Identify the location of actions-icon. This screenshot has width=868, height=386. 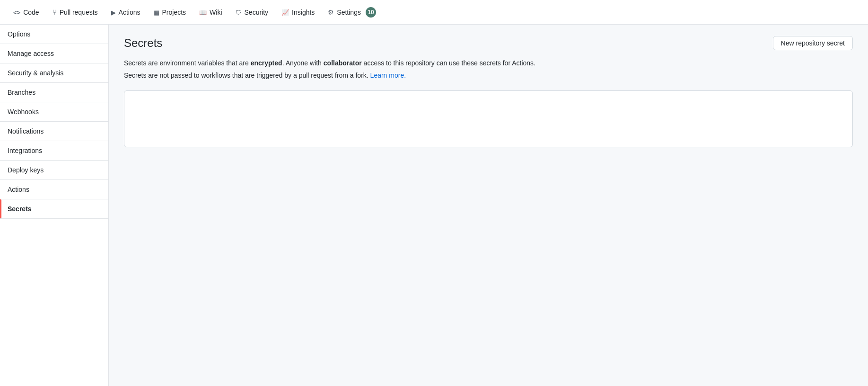
(114, 12).